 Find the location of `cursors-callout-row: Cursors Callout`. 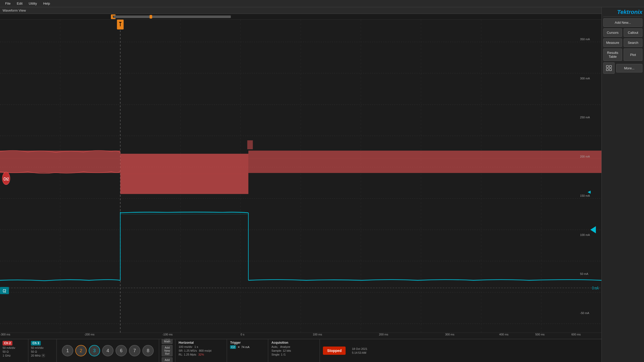

cursors-callout-row: Cursors Callout is located at coordinates (623, 32).